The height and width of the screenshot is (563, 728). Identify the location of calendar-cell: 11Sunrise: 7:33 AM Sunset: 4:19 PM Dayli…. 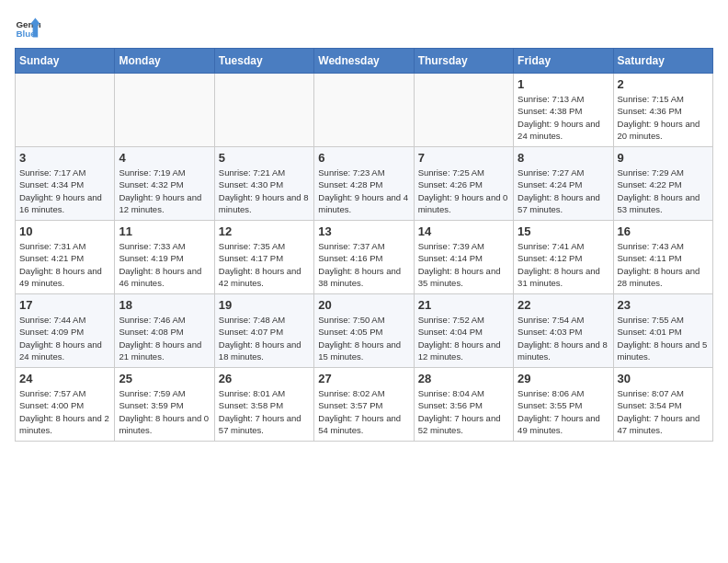
(165, 258).